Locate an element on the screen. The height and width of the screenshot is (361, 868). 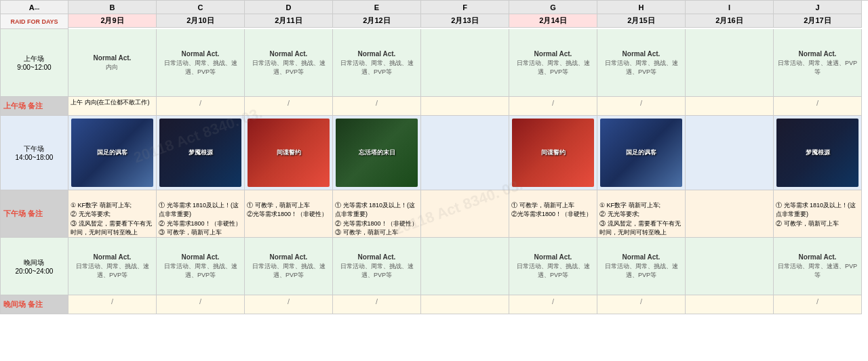
col-header-i: I is located at coordinates (730, 7).